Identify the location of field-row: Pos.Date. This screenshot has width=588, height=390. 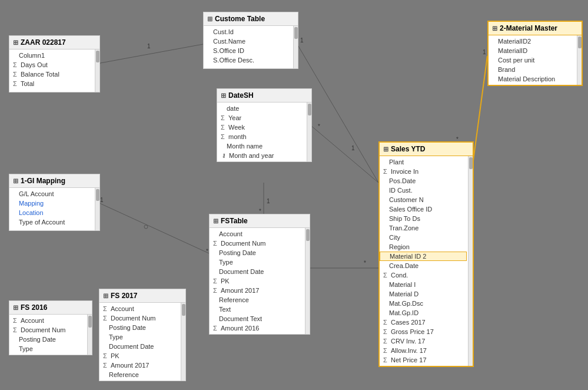
(423, 181).